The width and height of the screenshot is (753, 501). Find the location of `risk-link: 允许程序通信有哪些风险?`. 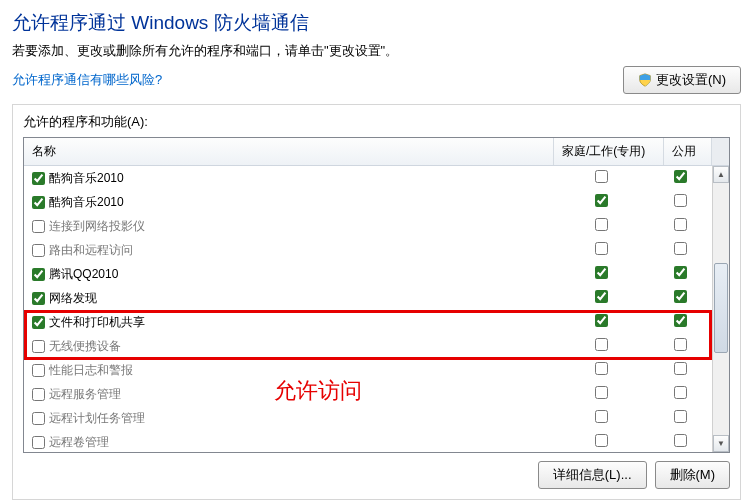

risk-link: 允许程序通信有哪些风险? is located at coordinates (87, 80).